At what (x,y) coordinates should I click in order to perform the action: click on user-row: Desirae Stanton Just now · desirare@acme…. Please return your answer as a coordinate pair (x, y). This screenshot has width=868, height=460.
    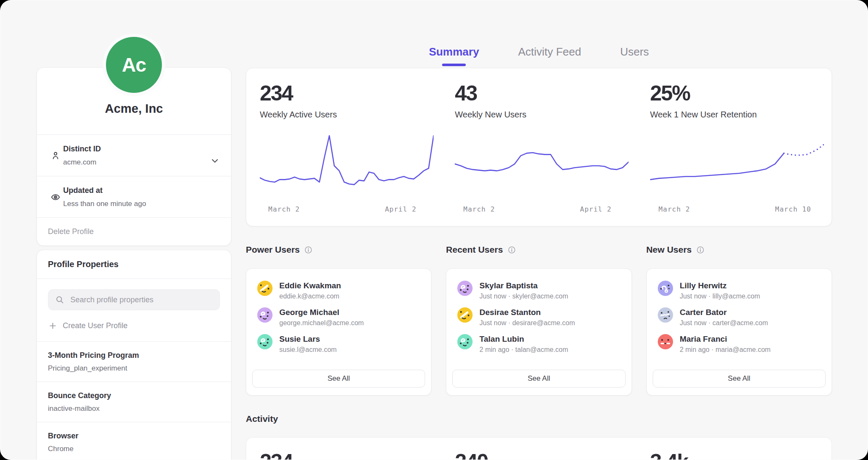
    Looking at the image, I should click on (539, 317).